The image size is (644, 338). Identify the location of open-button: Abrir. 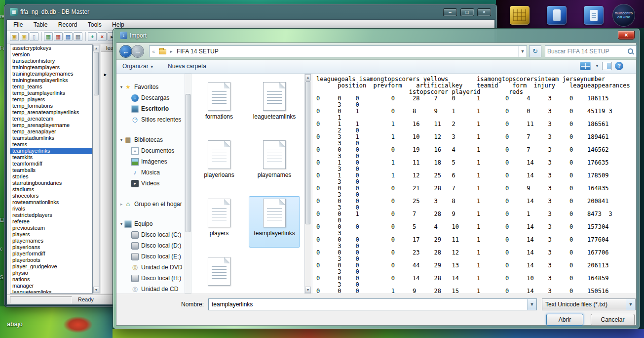
(565, 320).